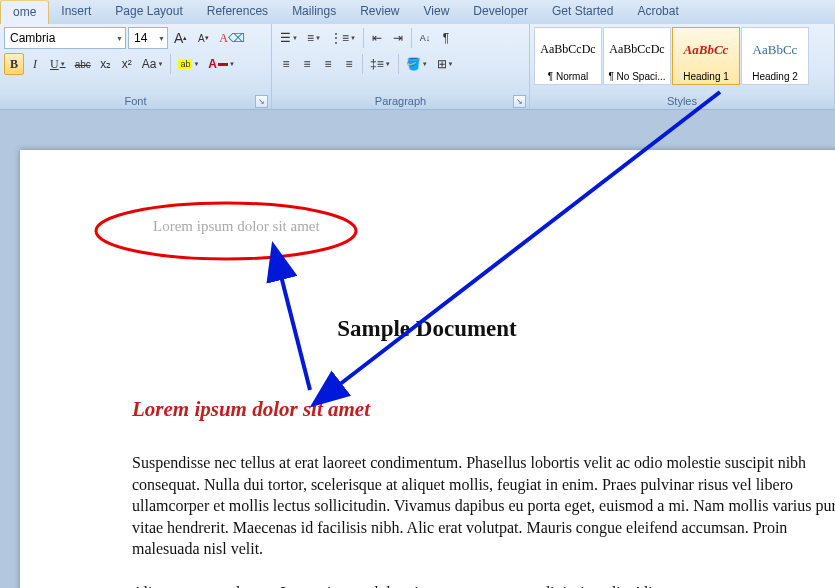 The width and height of the screenshot is (835, 588). What do you see at coordinates (180, 38) in the screenshot?
I see `grow-font-button: A▴` at bounding box center [180, 38].